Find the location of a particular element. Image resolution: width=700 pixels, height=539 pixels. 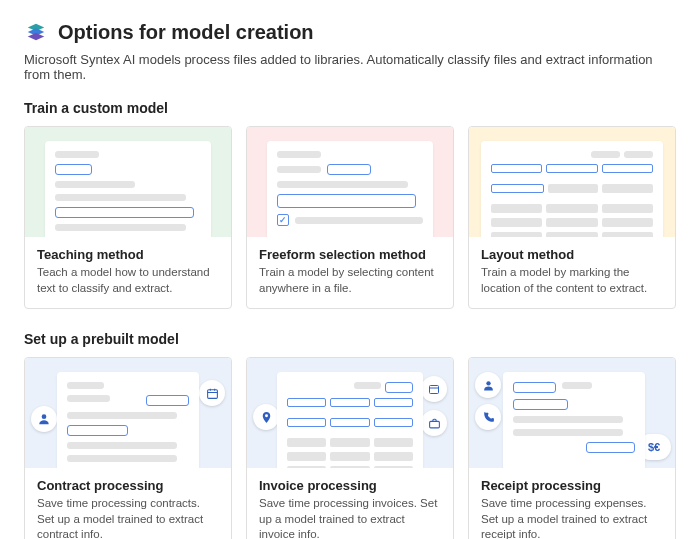

card-layout-method: Layout method Train a model by marking t… is located at coordinates (572, 218).